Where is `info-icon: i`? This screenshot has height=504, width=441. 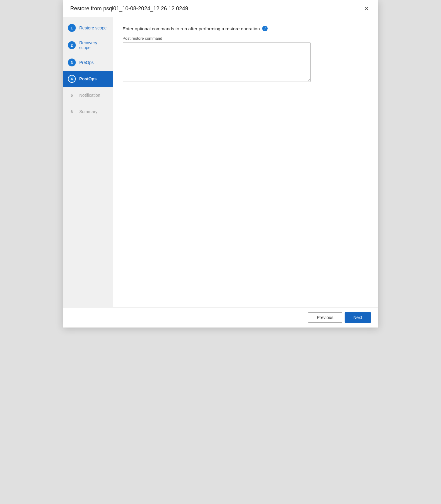
info-icon: i is located at coordinates (265, 29).